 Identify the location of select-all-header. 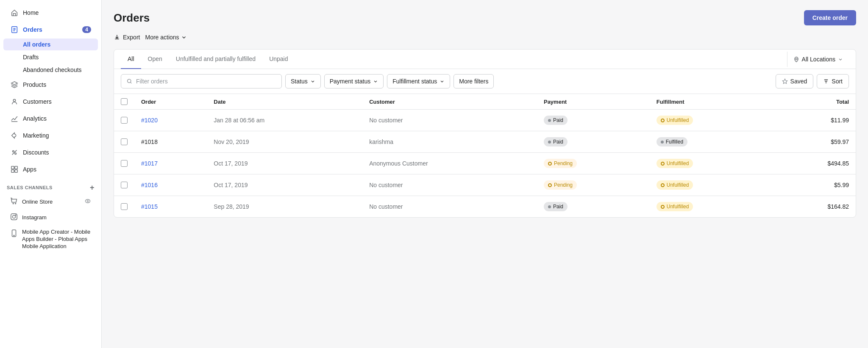
(124, 102).